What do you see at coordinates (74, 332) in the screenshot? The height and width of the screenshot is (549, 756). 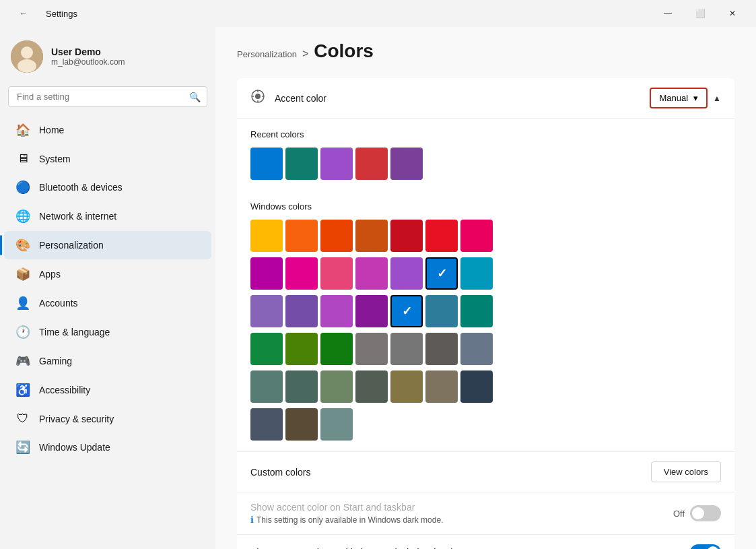 I see `sidebar-item-label: Time & language` at bounding box center [74, 332].